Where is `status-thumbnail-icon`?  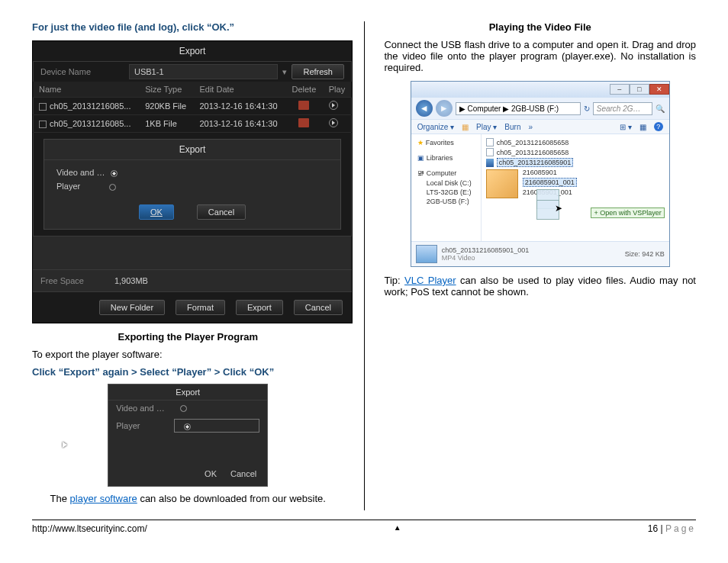 status-thumbnail-icon is located at coordinates (427, 254).